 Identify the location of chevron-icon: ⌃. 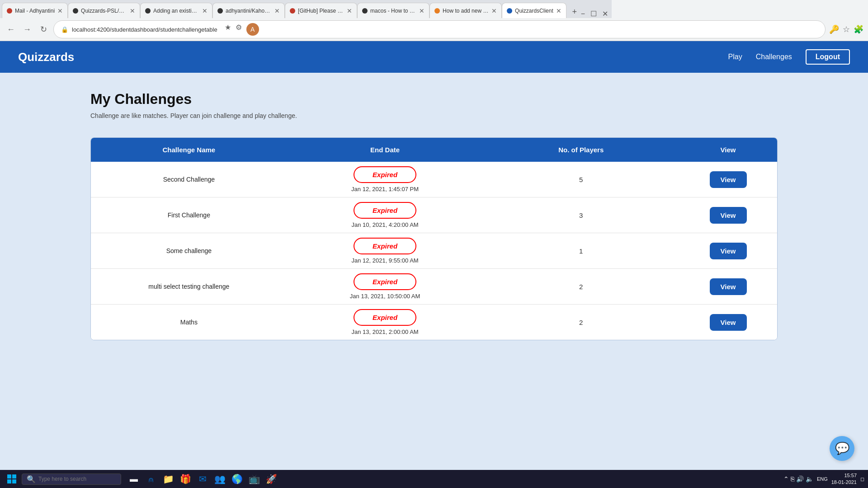
(786, 479).